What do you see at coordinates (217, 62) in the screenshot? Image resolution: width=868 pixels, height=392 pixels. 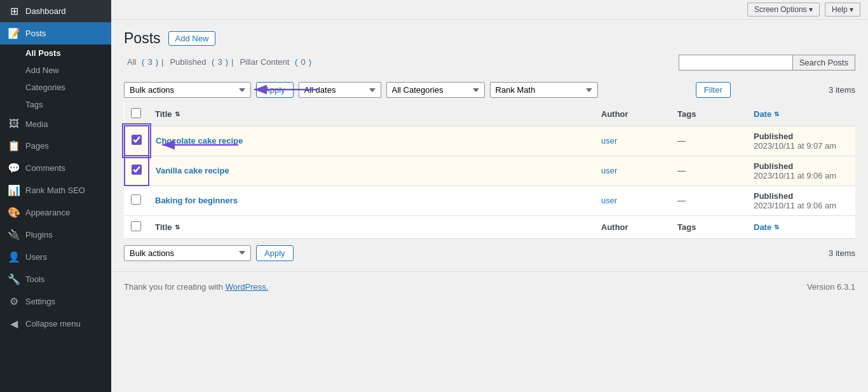 I see `filter-links: All (3) | Published (3) | Pillar Content…` at bounding box center [217, 62].